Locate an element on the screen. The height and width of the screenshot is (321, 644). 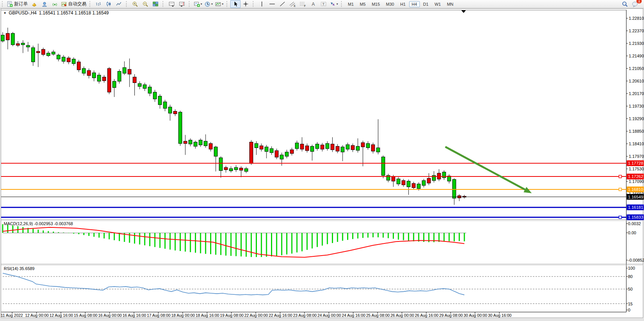
equidistant-channel-button: E is located at coordinates (292, 4).